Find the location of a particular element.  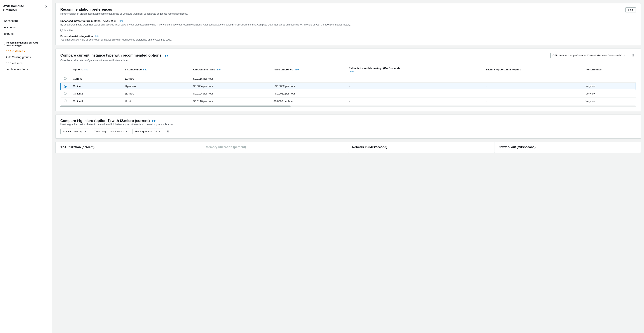

on-demand-price-3: $0.0116 per hour is located at coordinates (230, 101).